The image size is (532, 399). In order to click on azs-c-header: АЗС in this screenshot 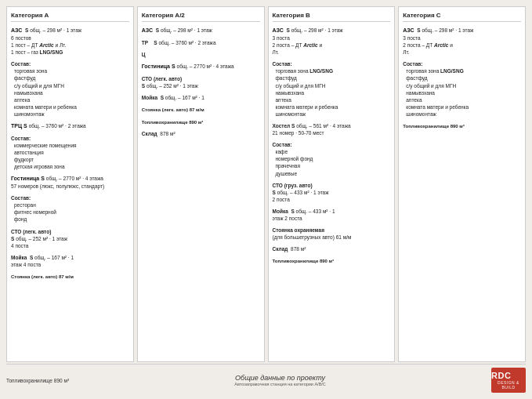, I will do `click(409, 30)`.